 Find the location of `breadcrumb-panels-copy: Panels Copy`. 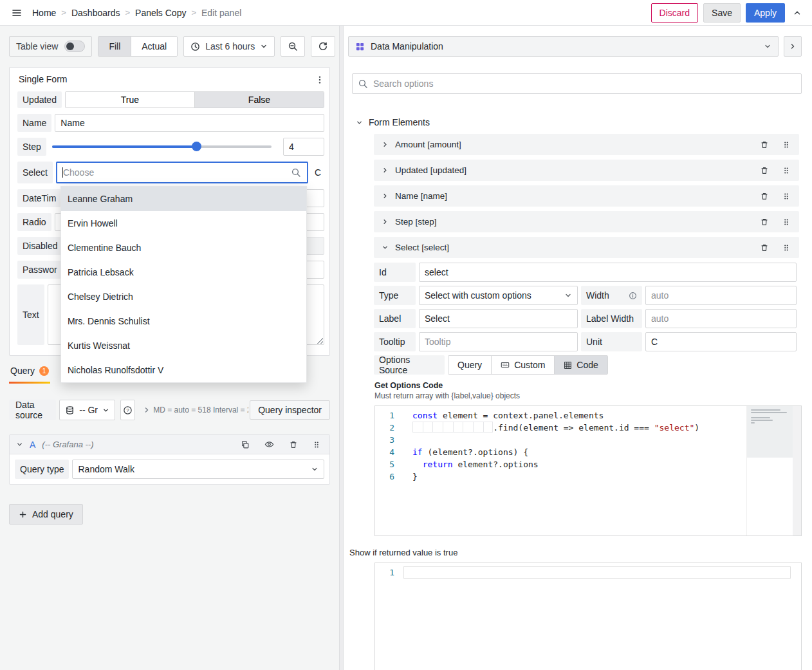

breadcrumb-panels-copy: Panels Copy is located at coordinates (161, 13).